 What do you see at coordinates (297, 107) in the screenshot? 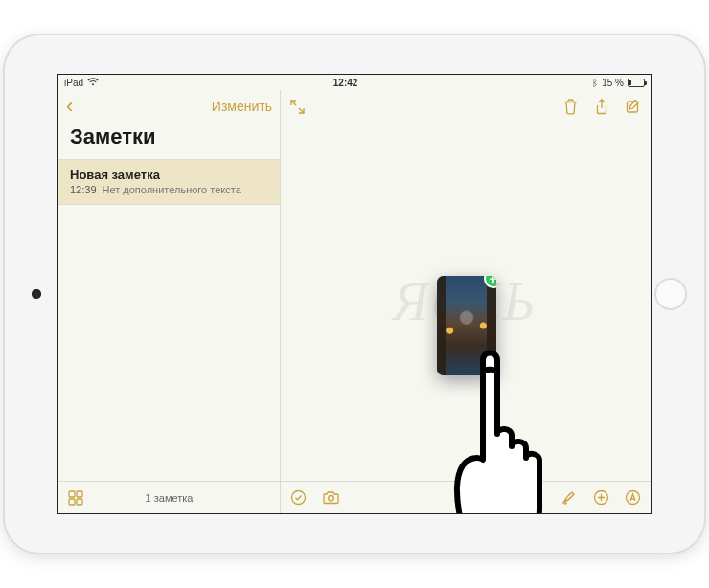
I see `expand-icon` at bounding box center [297, 107].